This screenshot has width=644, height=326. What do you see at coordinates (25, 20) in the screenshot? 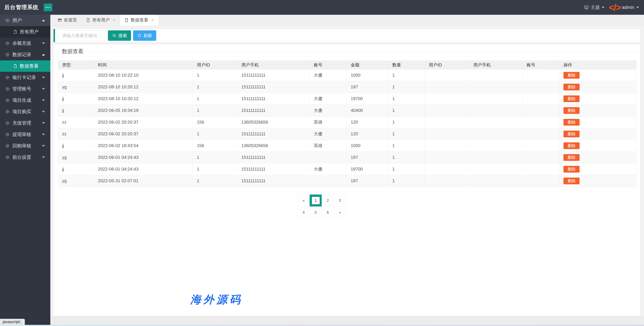
I see `sidebar-item: 用户` at bounding box center [25, 20].